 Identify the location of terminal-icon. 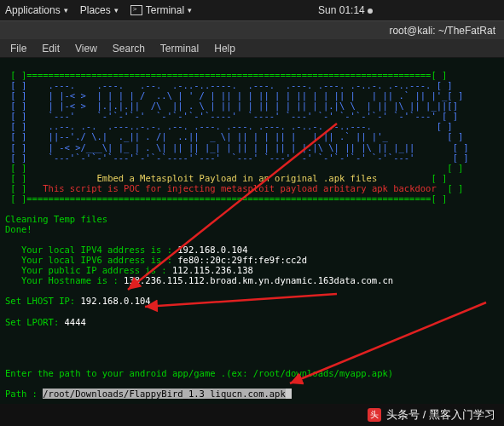
(136, 10).